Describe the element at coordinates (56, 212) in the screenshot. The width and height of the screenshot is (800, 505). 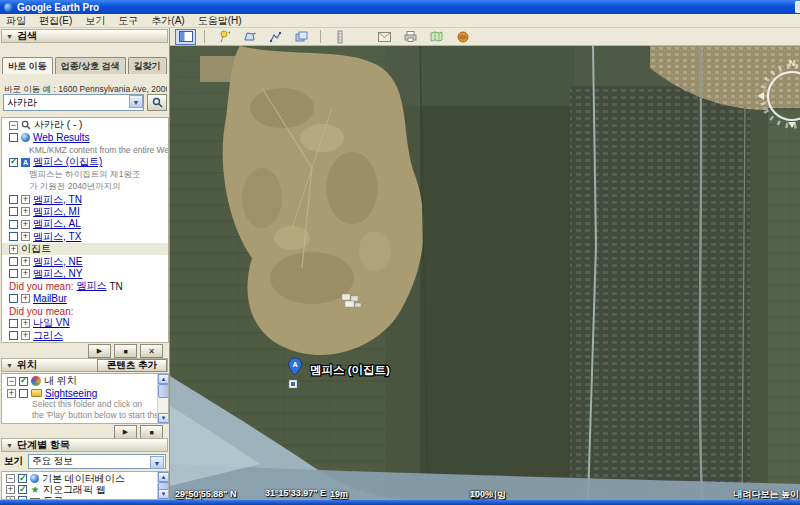
I see `result-link: 멤피스, MI` at that location.